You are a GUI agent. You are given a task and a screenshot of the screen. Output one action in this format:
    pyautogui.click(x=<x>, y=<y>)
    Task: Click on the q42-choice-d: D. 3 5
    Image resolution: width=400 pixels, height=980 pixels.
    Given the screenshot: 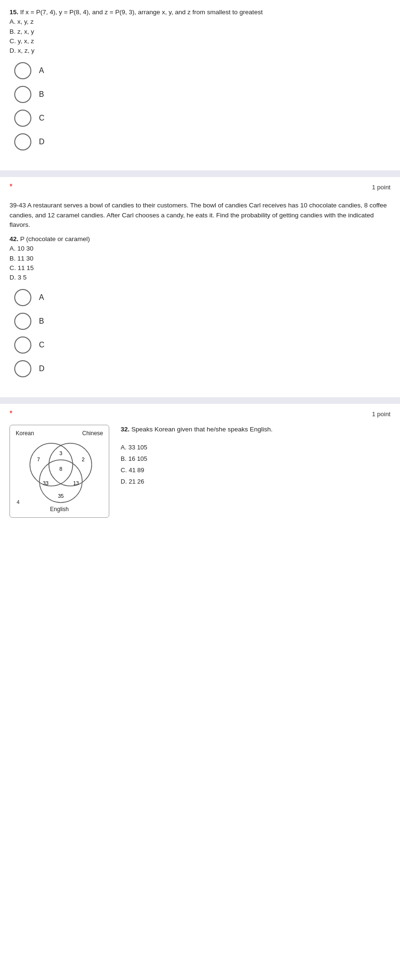 What is the action you would take?
    pyautogui.click(x=18, y=277)
    